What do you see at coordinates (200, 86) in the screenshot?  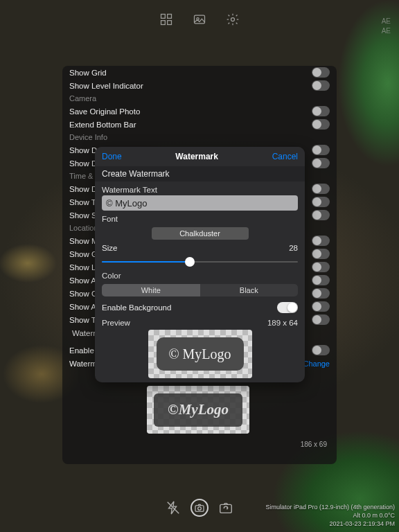 I see `settings-row: Show Level Indicator` at bounding box center [200, 86].